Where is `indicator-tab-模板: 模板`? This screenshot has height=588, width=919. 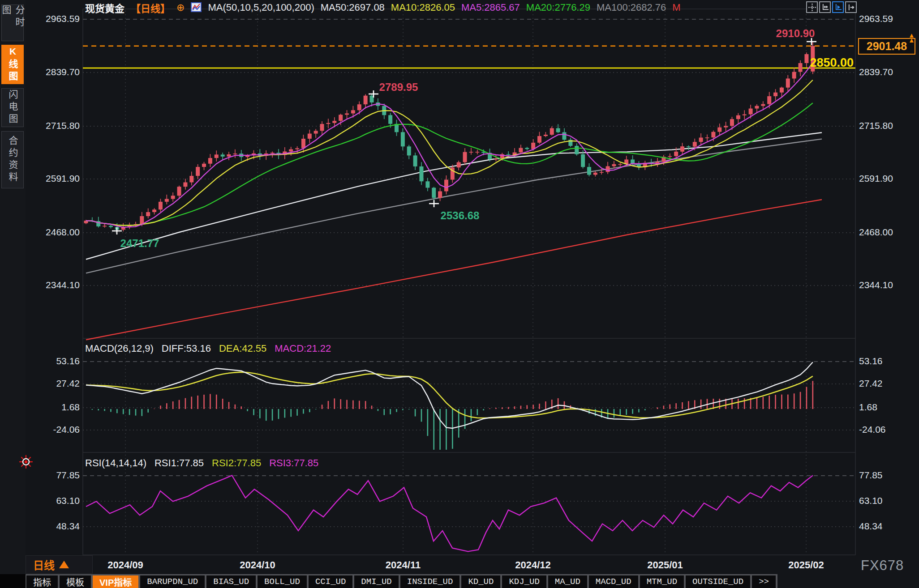 indicator-tab-模板: 模板 is located at coordinates (75, 582).